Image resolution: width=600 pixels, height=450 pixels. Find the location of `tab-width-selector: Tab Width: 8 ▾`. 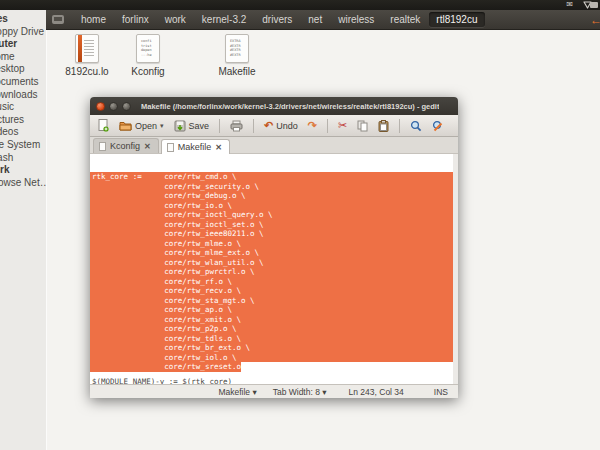

tab-width-selector: Tab Width: 8 ▾ is located at coordinates (300, 392).